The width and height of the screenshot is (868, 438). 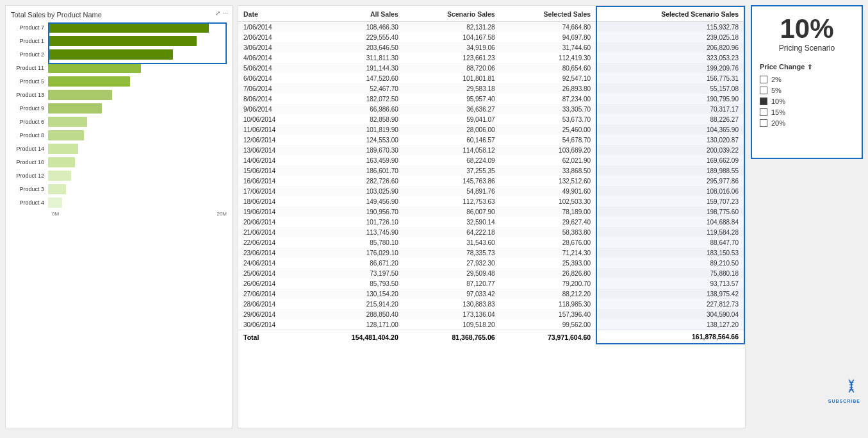 What do you see at coordinates (548, 212) in the screenshot?
I see `table-cell-18-3: 78,189.00` at bounding box center [548, 212].